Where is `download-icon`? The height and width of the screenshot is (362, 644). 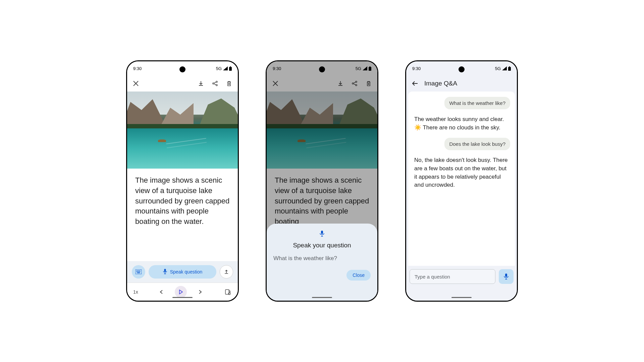 download-icon is located at coordinates (201, 83).